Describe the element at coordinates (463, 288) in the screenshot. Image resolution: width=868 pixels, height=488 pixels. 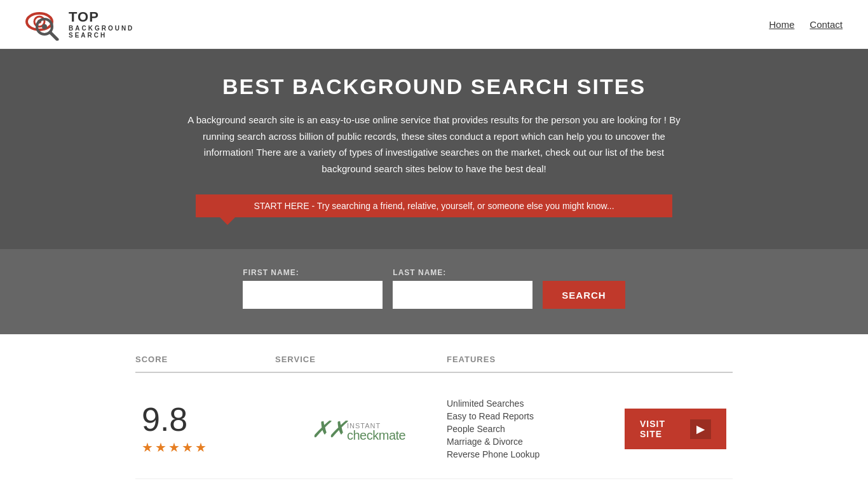
I see `last-name-group: LAST NAME:` at that location.